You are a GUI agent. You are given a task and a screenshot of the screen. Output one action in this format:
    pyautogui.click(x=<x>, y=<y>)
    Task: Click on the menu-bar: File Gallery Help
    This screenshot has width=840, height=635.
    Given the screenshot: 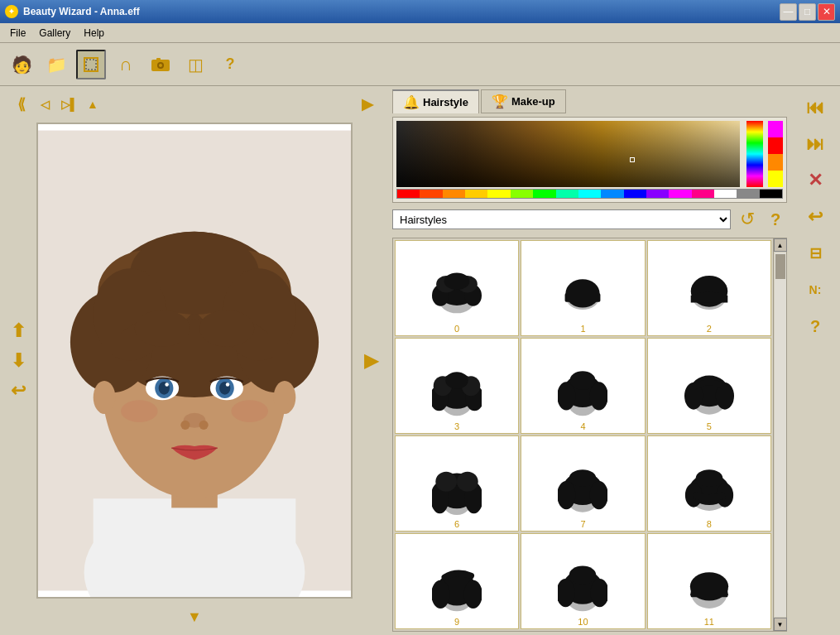 What is the action you would take?
    pyautogui.click(x=420, y=33)
    